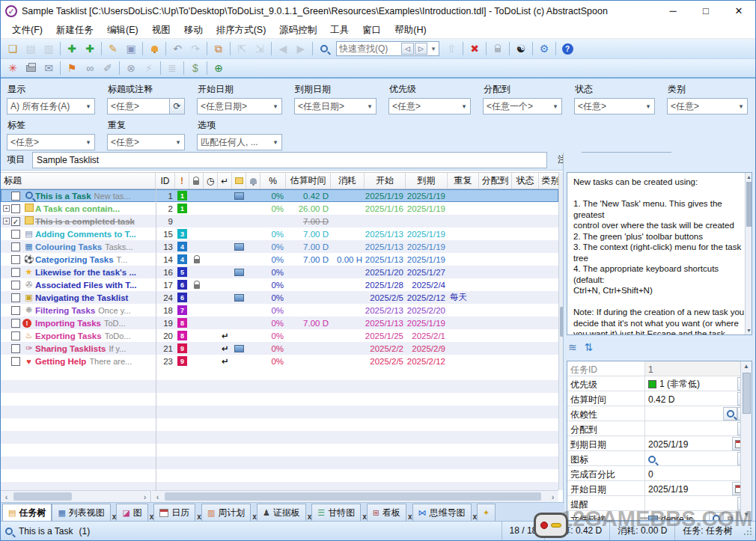  What do you see at coordinates (75, 30) in the screenshot?
I see `menu-item-1: 新建任务` at bounding box center [75, 30].